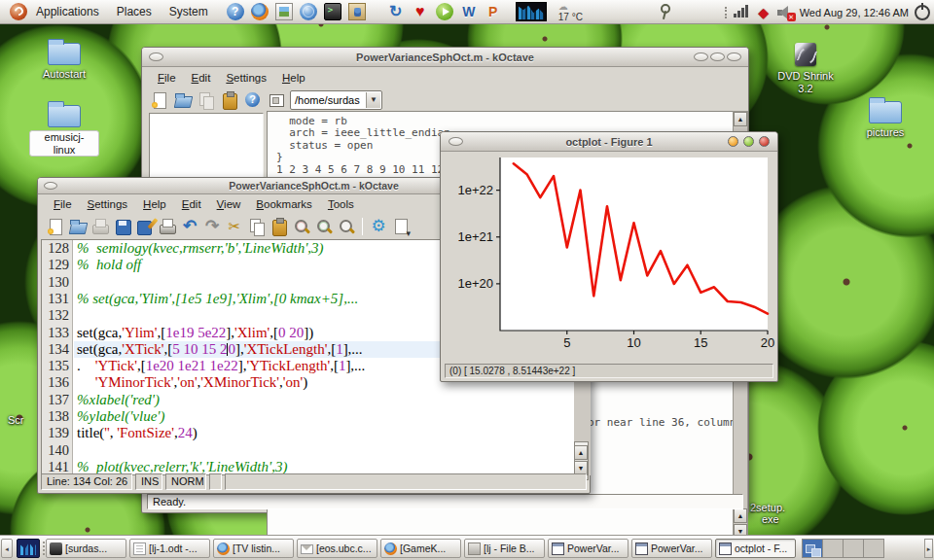 This screenshot has width=934, height=560. Describe the element at coordinates (401, 227) in the screenshot. I see `document-list-button` at that location.